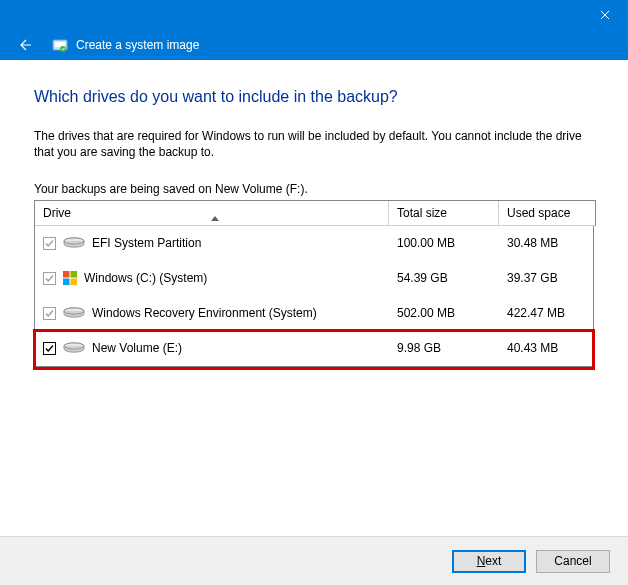 The image size is (628, 585). What do you see at coordinates (314, 97) in the screenshot?
I see `page-heading: Which drives do you want to include in t…` at bounding box center [314, 97].